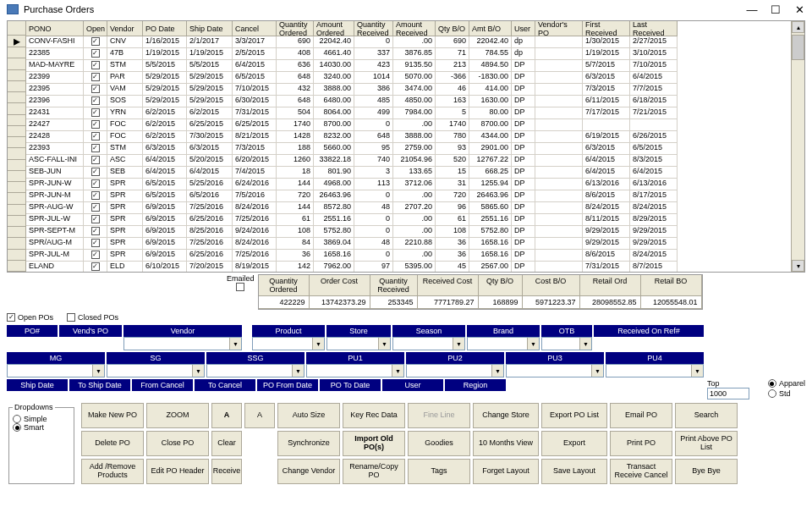  What do you see at coordinates (374, 149) in the screenshot?
I see `cell: 95` at bounding box center [374, 149].